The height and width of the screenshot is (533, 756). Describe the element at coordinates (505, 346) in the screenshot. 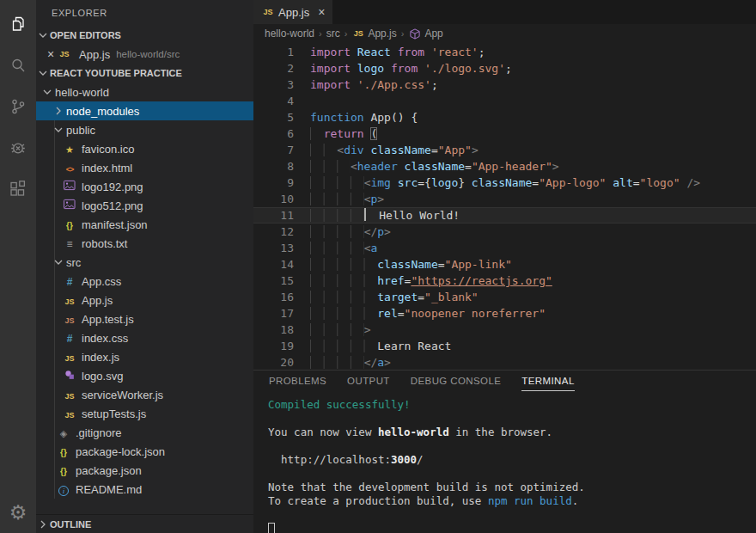

I see `code-line-19: 19 Learn React` at that location.